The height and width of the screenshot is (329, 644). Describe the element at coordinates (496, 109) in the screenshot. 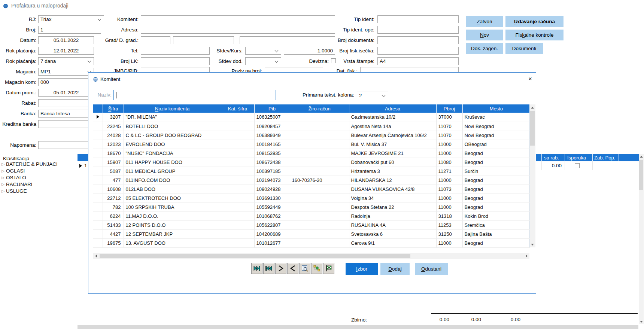

I see `column-header: Mesto` at that location.